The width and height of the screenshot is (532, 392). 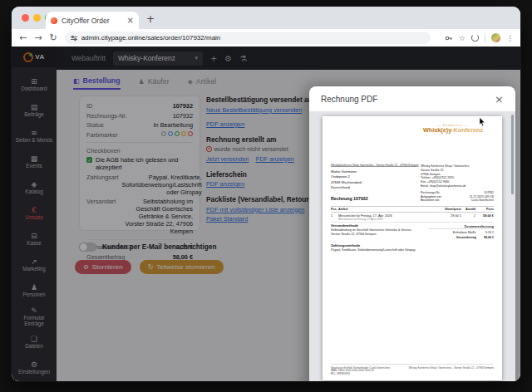 I want to click on browser-tabstrip: CityOffer Order × +, so click(x=266, y=18).